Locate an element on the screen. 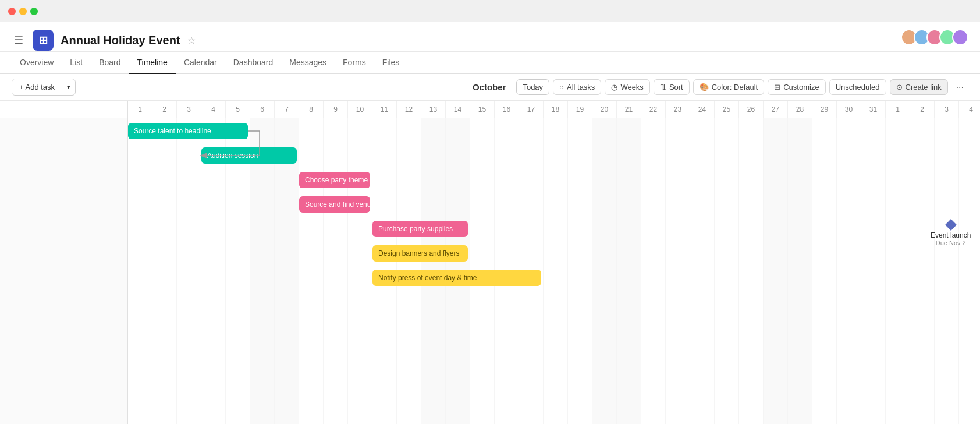  date-cell: 7 is located at coordinates (287, 109).